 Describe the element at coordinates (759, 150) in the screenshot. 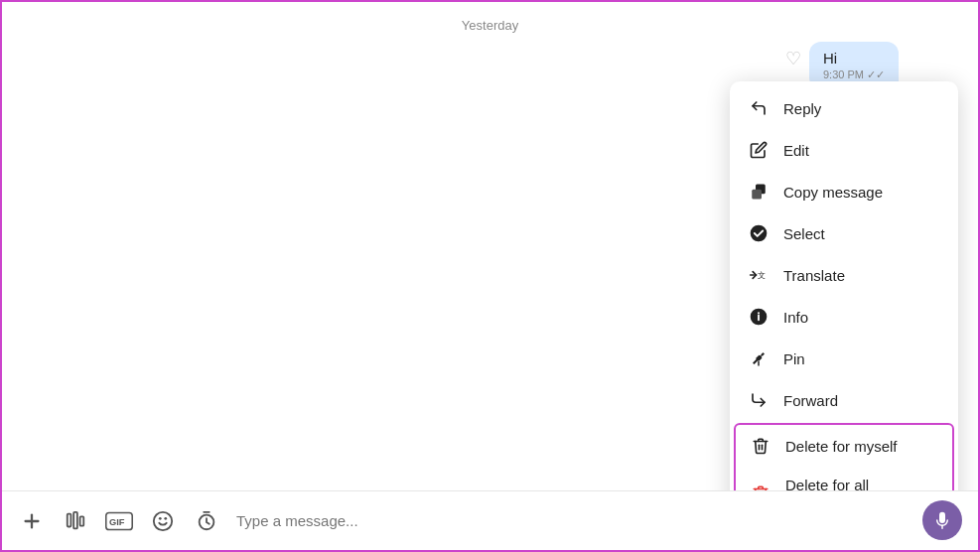

I see `edit-icon` at that location.